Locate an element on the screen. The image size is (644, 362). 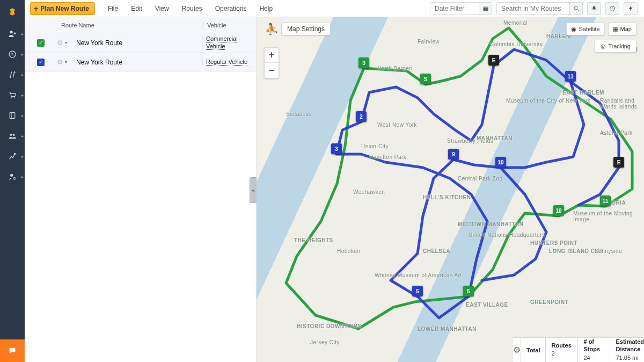
totals-value: 24 is located at coordinates (594, 358).